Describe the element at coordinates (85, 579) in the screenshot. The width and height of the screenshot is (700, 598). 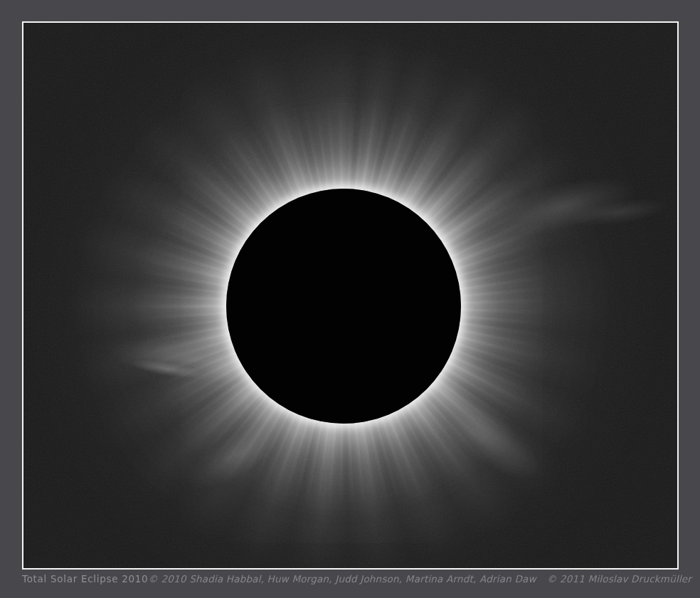
I see `caption-title: Total Solar Eclipse 2010` at that location.